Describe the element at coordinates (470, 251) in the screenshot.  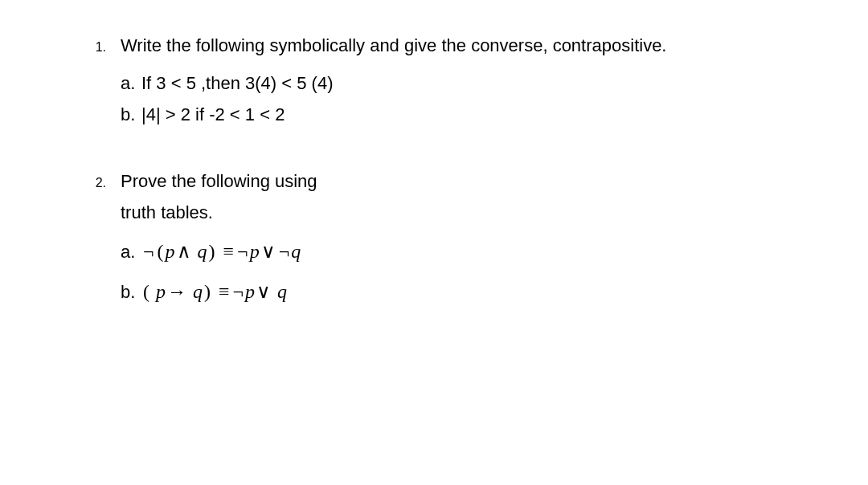
I see `problem-2-sub-a: a. ¬(p∧ q) ≡¬p∨¬q` at that location.